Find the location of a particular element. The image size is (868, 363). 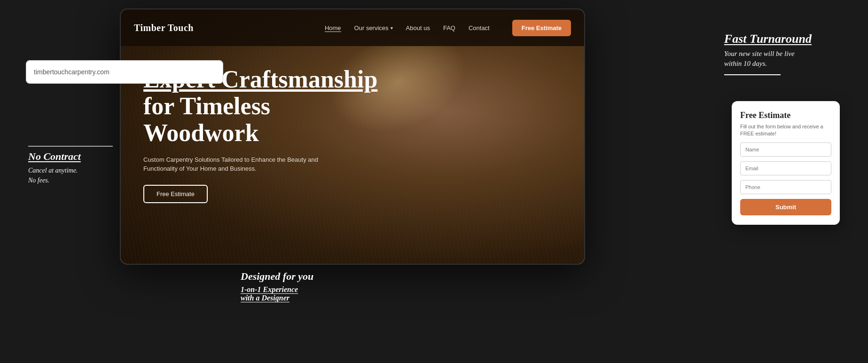

designed-label: Designed for you is located at coordinates (346, 276).